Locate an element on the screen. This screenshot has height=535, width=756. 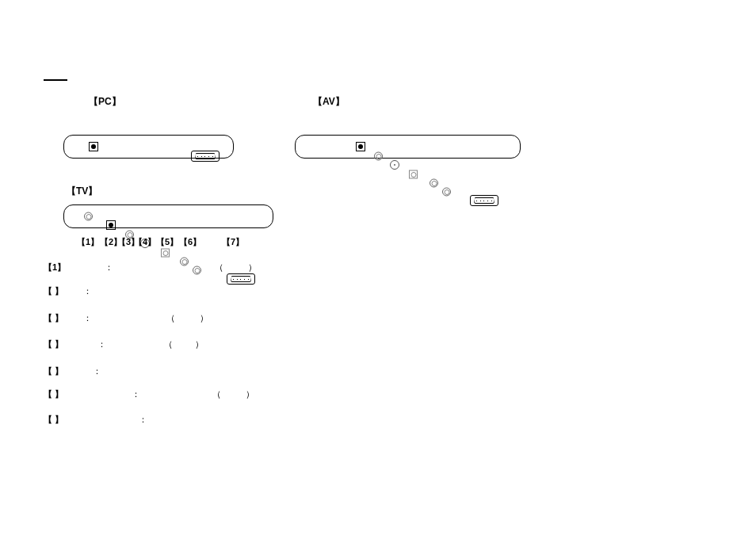
desc-row-7: 【 】 ： is located at coordinates (95, 420).